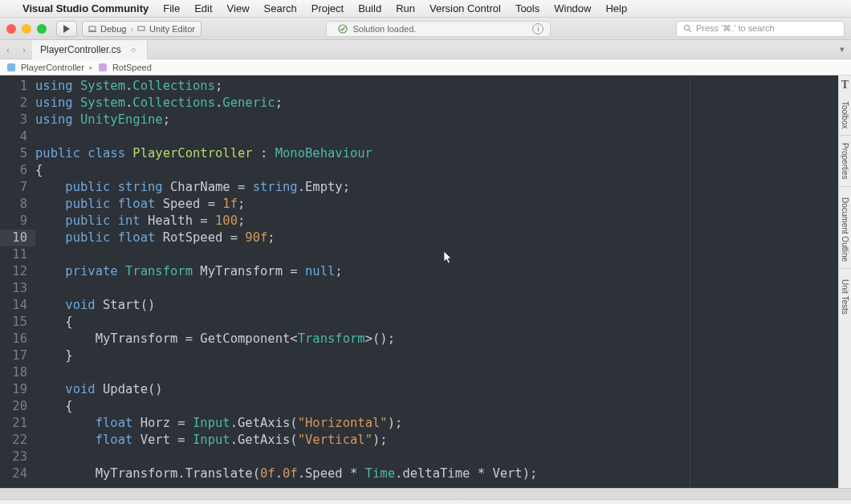 The width and height of the screenshot is (851, 504). What do you see at coordinates (426, 67) in the screenshot?
I see `breadcrumb: PlayerController ▸ RotSpeed` at bounding box center [426, 67].